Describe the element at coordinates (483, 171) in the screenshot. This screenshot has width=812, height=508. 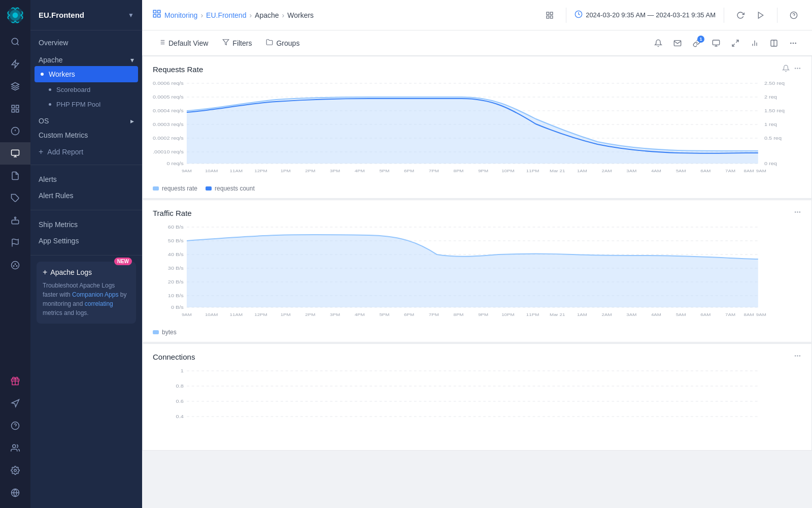
I see `svg-text: 9PM` at that location.